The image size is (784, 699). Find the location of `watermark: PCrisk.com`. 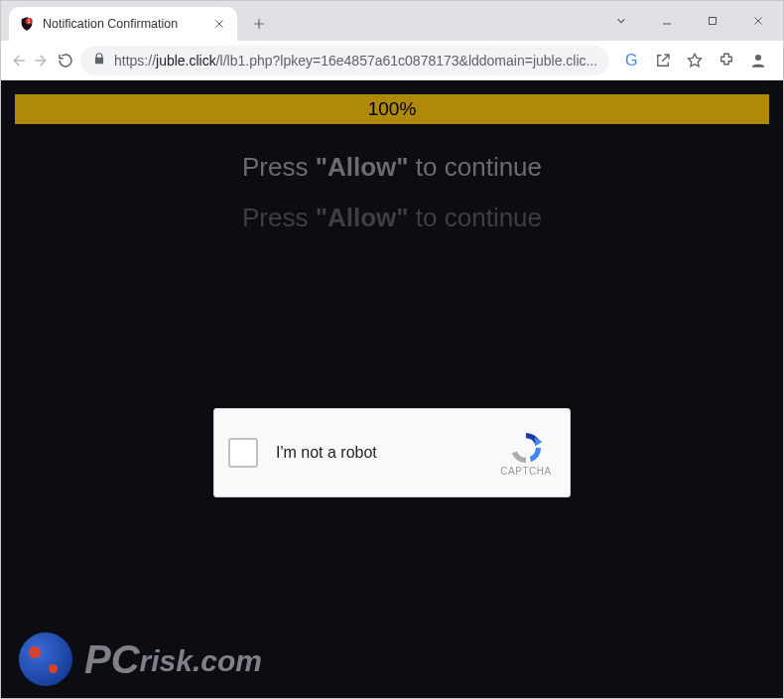

watermark: PCrisk.com is located at coordinates (141, 659).